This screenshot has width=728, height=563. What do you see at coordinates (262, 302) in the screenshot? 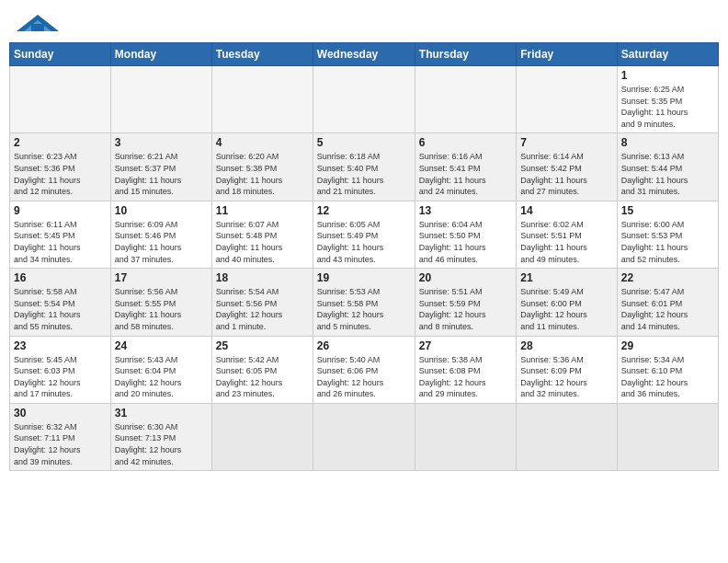
I see `calendar-day-cell: 18Sunrise: 5:54 AMSunset: 5:56 PMDayligh…` at bounding box center [262, 302].